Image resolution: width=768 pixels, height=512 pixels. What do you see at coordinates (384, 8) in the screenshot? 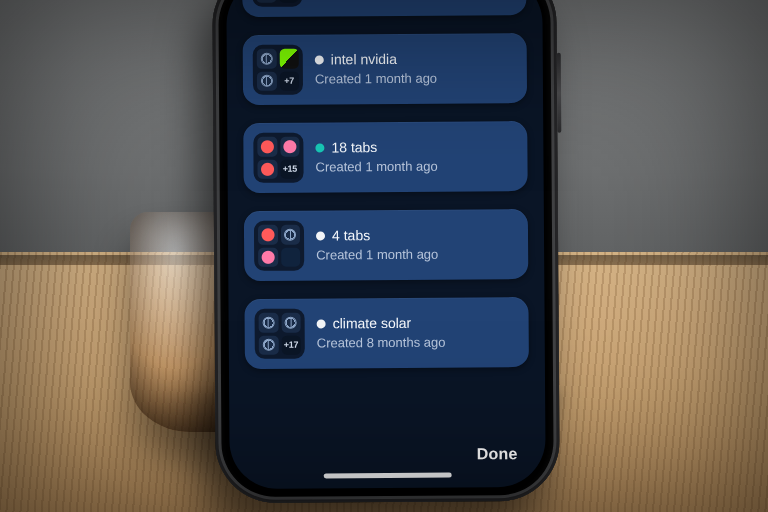
I see `tab-group-card: +17Created 29 days ago` at bounding box center [384, 8].